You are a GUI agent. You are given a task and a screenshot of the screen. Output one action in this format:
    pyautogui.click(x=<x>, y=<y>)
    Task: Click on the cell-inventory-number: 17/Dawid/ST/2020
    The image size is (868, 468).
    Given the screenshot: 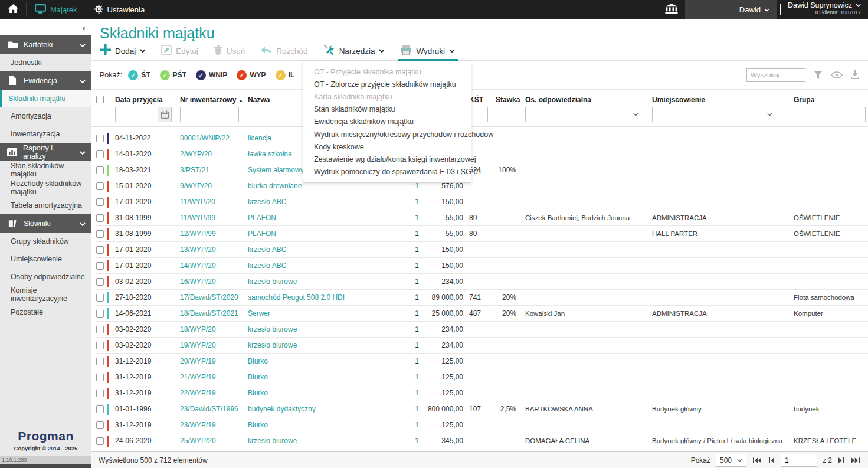 What is the action you would take?
    pyautogui.click(x=214, y=297)
    